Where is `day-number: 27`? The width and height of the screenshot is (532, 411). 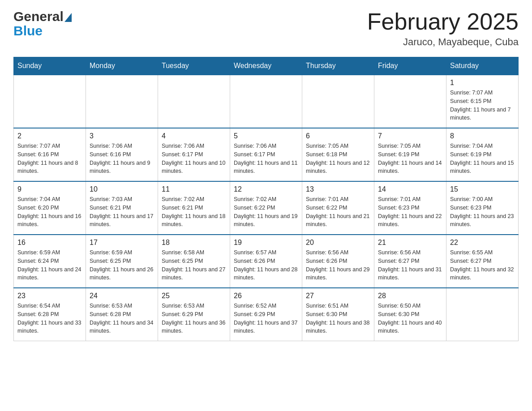 day-number: 27 is located at coordinates (338, 296).